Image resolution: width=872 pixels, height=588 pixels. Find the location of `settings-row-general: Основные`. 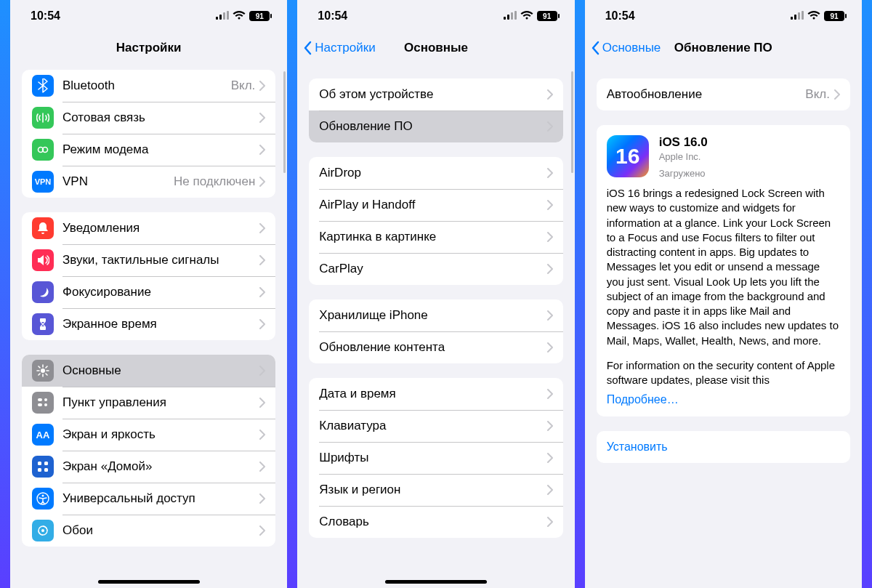

settings-row-general: Основные is located at coordinates (148, 371).